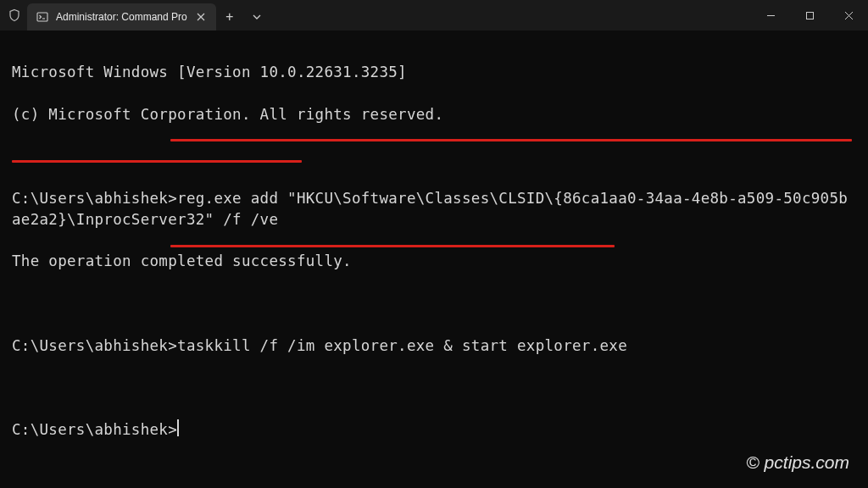 Image resolution: width=868 pixels, height=488 pixels. Describe the element at coordinates (434, 115) in the screenshot. I see `banner-line-2: (c) Microsoft Corporation. All rights re…` at that location.